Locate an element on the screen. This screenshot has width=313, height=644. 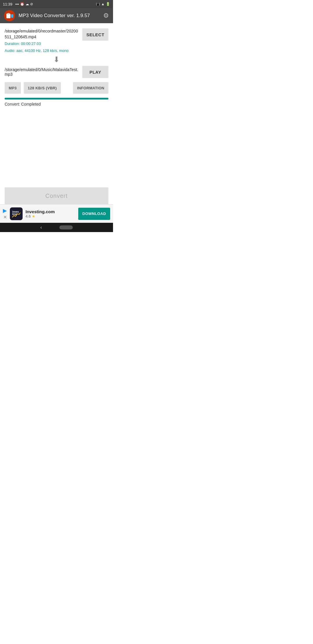
app-title: MP3 Video Converter ver. 1.9.57 is located at coordinates (59, 16).